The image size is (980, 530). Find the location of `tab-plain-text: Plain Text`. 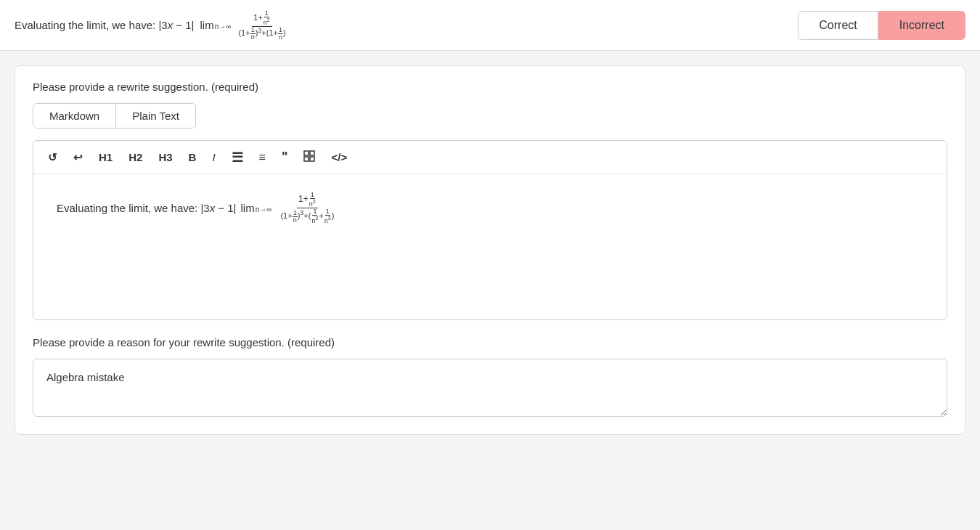

tab-plain-text: Plain Text is located at coordinates (155, 116).